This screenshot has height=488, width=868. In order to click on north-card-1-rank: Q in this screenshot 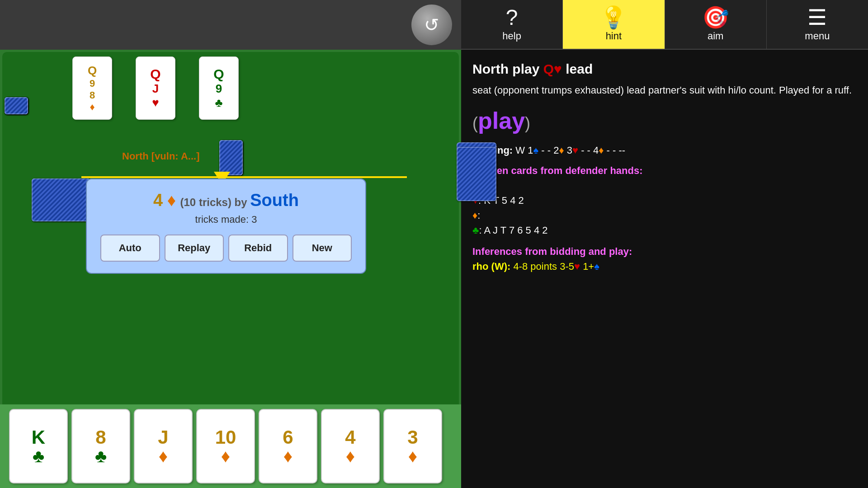, I will do `click(92, 70)`.